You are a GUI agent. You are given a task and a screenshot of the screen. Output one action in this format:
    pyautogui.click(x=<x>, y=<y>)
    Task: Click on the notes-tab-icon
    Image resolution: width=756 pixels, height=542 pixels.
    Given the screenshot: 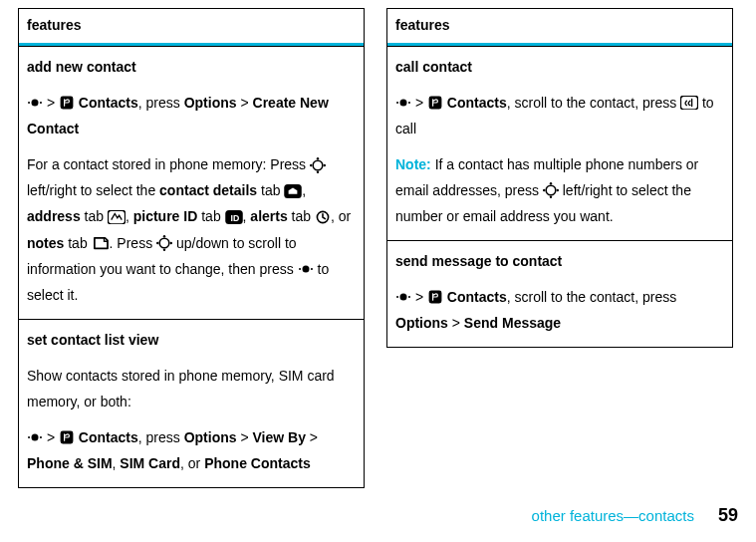 What is the action you would take?
    pyautogui.click(x=101, y=243)
    